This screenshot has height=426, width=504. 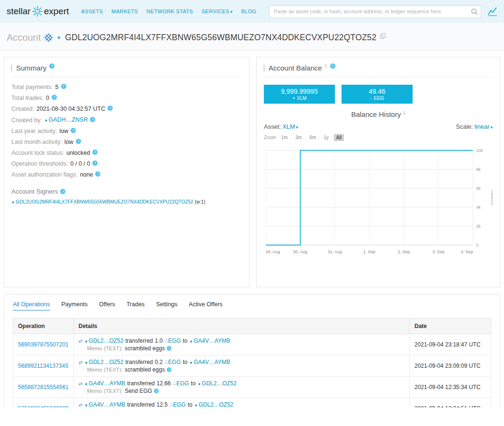 I want to click on field-label: Operation thresholds:, so click(x=40, y=164).